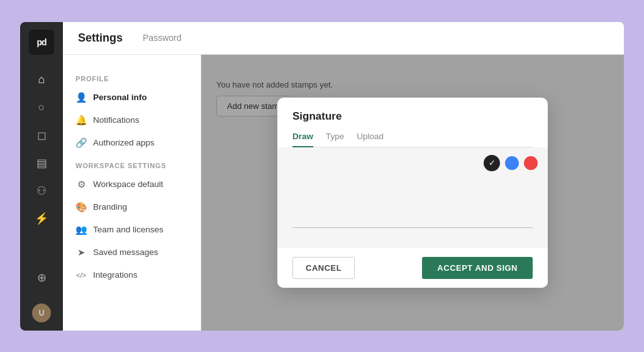 The height and width of the screenshot is (352, 644). I want to click on authorized-apps-label: Authorized apps, so click(124, 142).